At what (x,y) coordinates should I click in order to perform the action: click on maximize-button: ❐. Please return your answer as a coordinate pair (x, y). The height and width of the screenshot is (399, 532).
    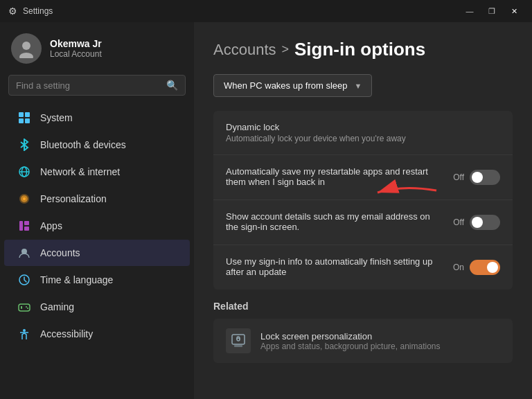
    Looking at the image, I should click on (492, 11).